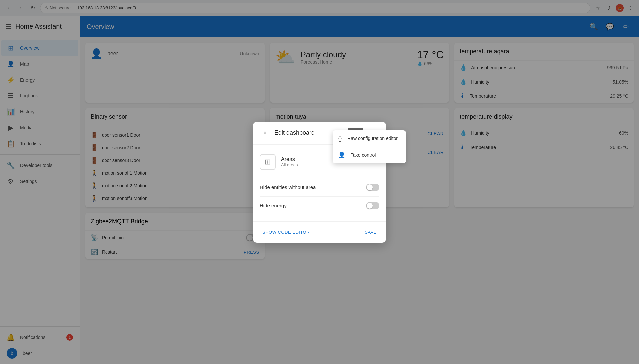 The height and width of the screenshot is (364, 639). Describe the element at coordinates (320, 232) in the screenshot. I see `modal-footer: SHOW CODE EDITOR SAVE` at that location.